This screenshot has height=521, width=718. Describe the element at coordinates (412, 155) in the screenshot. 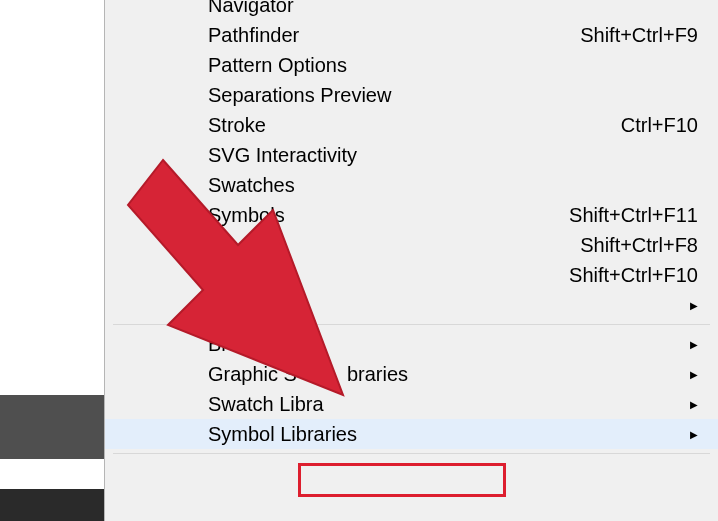

I see `menu-item-svg-interactivity: SVG Interactivity` at that location.